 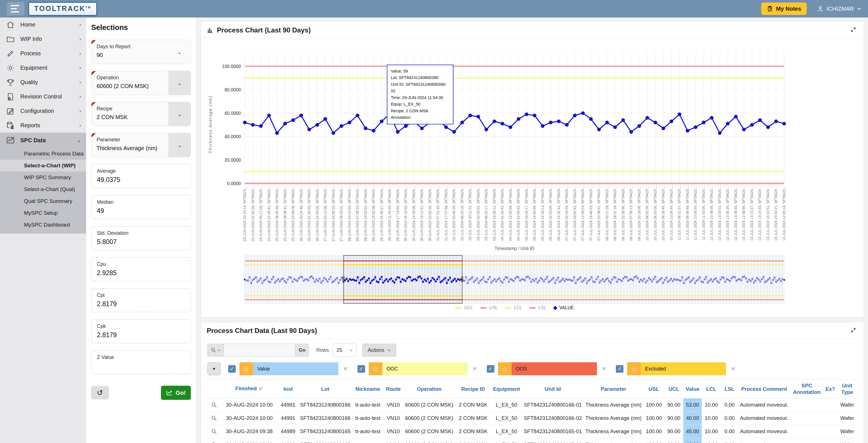 I want to click on sidebar-item-qual-spc-summary: Qual SPC Summary, so click(x=43, y=201).